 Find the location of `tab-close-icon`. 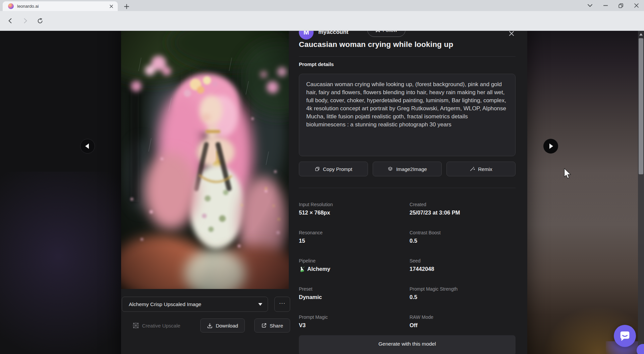

tab-close-icon is located at coordinates (111, 6).